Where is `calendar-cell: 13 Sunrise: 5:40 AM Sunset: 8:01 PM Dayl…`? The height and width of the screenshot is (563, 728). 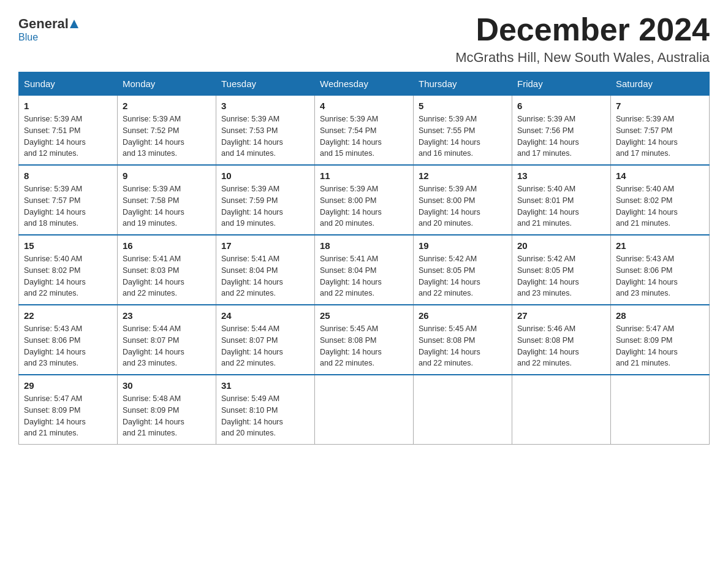
calendar-cell: 13 Sunrise: 5:40 AM Sunset: 8:01 PM Dayl… is located at coordinates (561, 200).